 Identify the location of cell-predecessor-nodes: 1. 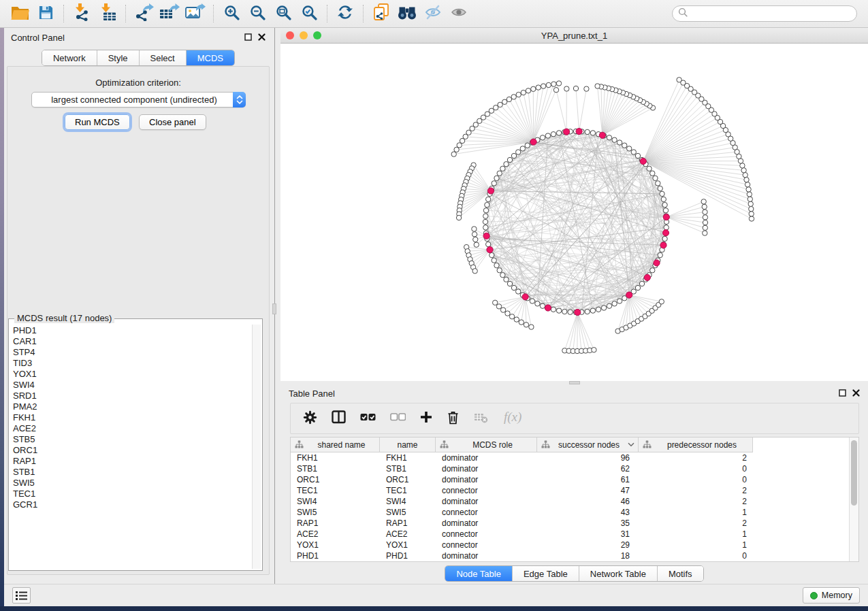
(696, 512).